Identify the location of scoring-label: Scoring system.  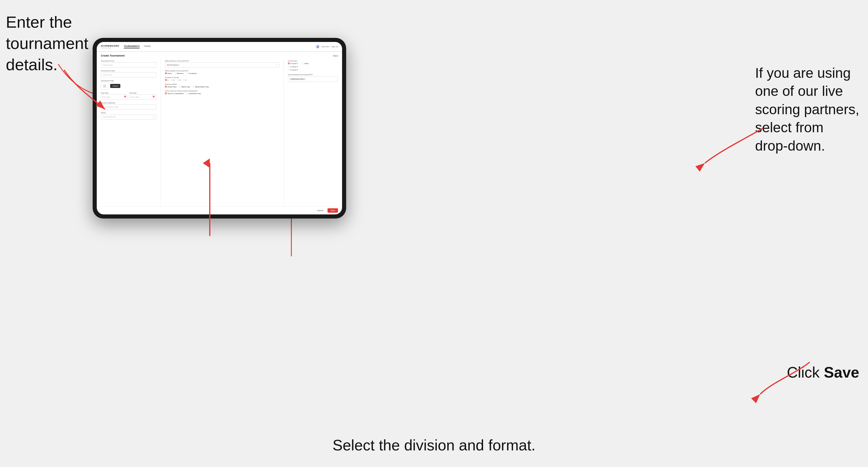
(222, 84).